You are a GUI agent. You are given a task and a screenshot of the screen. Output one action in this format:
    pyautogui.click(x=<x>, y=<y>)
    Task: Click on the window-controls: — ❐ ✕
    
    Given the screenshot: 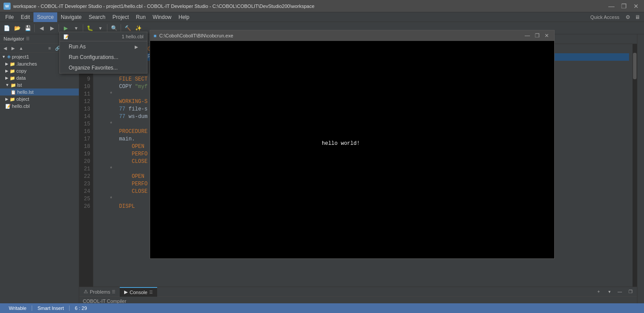 What is the action you would take?
    pyautogui.click(x=624, y=6)
    